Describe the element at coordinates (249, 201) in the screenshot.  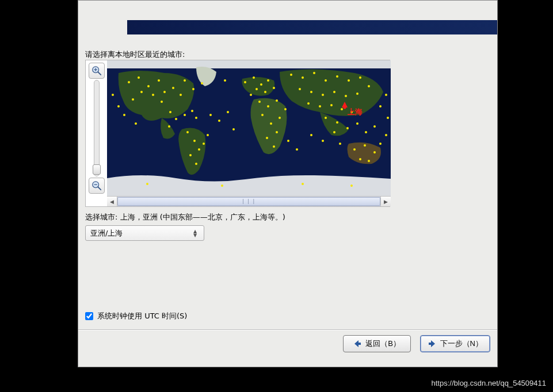
I see `scroll-track: | | |` at that location.